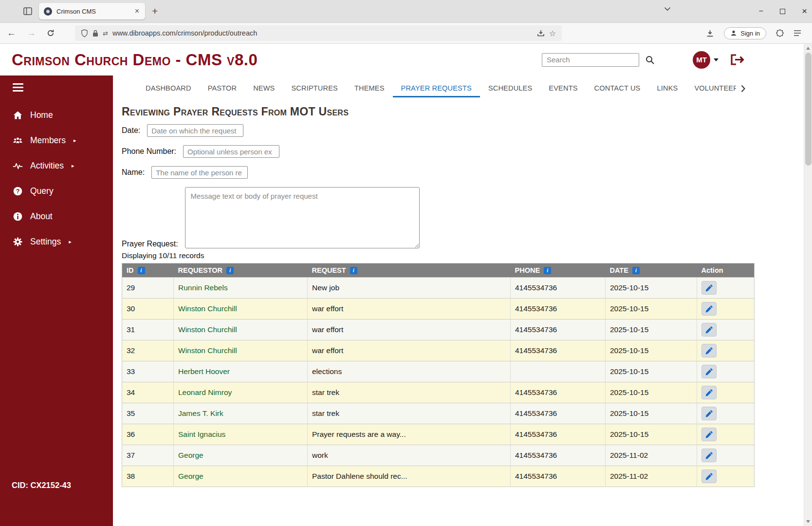 This screenshot has height=526, width=812. I want to click on permissions-icon: ⇄, so click(105, 33).